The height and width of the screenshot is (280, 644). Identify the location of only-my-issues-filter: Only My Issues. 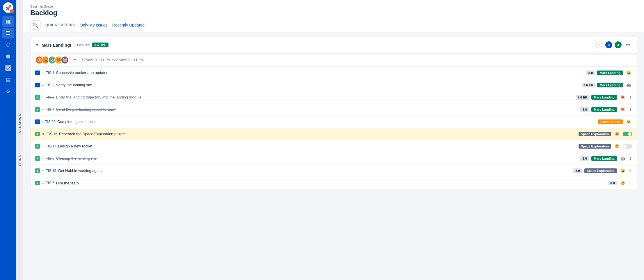
(94, 25).